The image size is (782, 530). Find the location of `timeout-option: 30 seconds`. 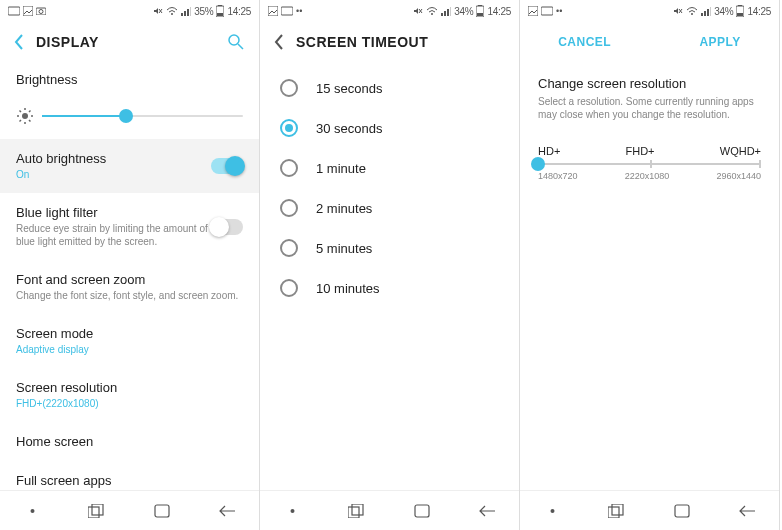

timeout-option: 30 seconds is located at coordinates (390, 128).